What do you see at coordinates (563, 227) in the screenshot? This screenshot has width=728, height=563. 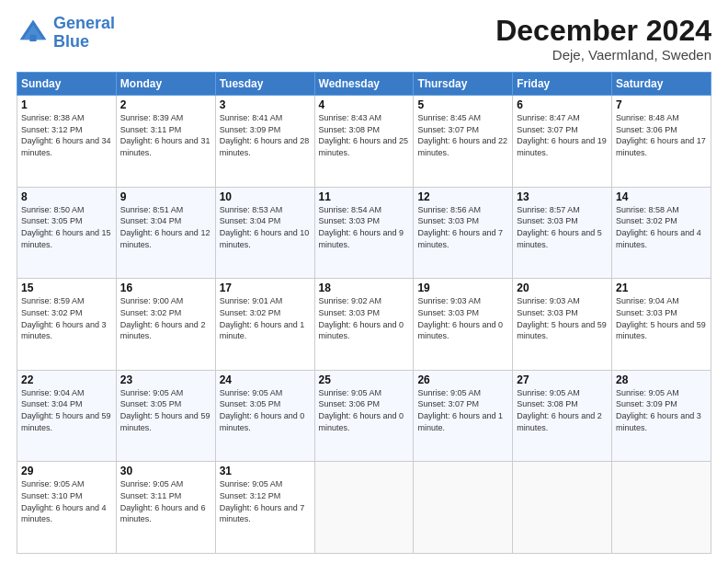 I see `day-info: Sunrise: 8:57 AMSunset: 3:03 PMDaylight:…` at bounding box center [563, 227].